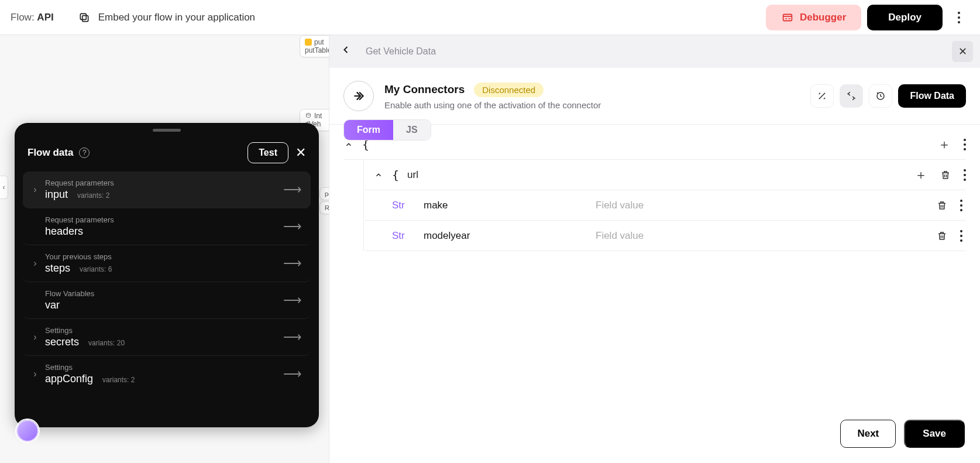 This screenshot has width=980, height=463. Describe the element at coordinates (881, 96) in the screenshot. I see `clock-icon` at that location.